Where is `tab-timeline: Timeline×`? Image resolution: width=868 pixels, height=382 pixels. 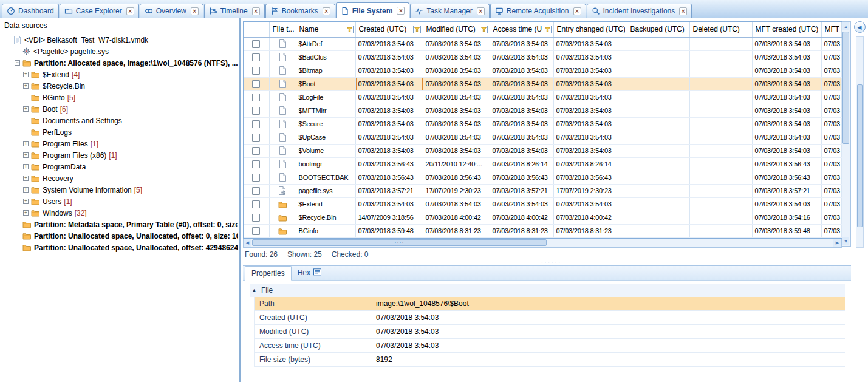 tab-timeline: Timeline× is located at coordinates (234, 11).